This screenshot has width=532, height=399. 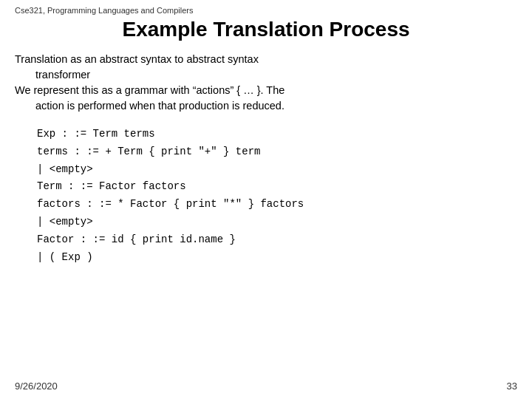 What do you see at coordinates (266, 386) in the screenshot?
I see `footer: 9/26/2020 33` at bounding box center [266, 386].